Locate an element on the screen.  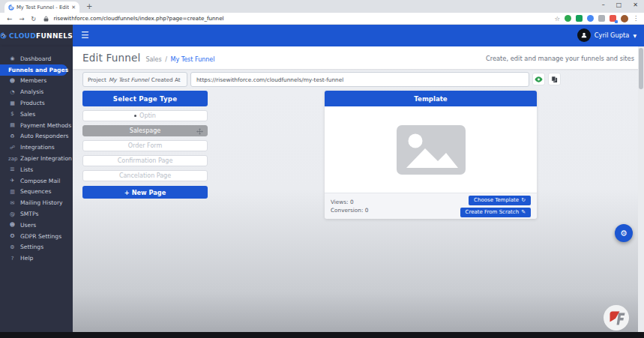
sidebar-item-smtps: @ SMTPs is located at coordinates (36, 214).